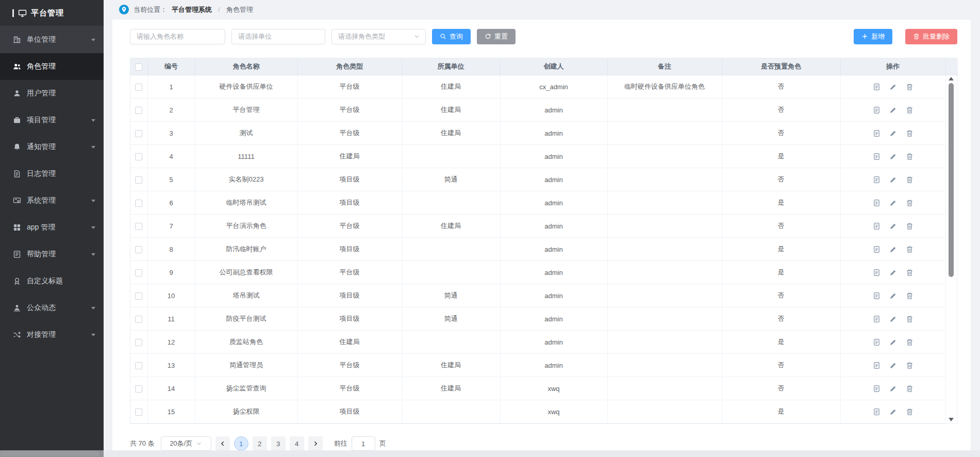 The width and height of the screenshot is (980, 457). Describe the element at coordinates (297, 444) in the screenshot. I see `page-number-button: 4` at that location.